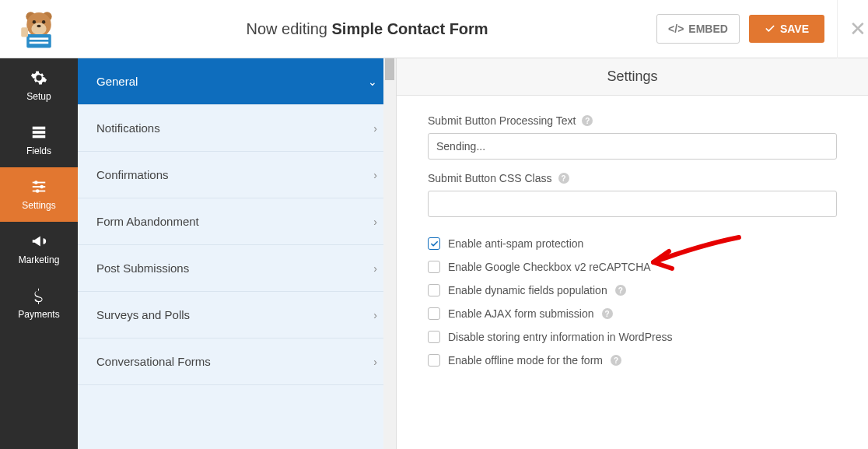 This screenshot has height=449, width=868. What do you see at coordinates (148, 221) in the screenshot?
I see `subpanel-label: Form Abandonment` at bounding box center [148, 221].